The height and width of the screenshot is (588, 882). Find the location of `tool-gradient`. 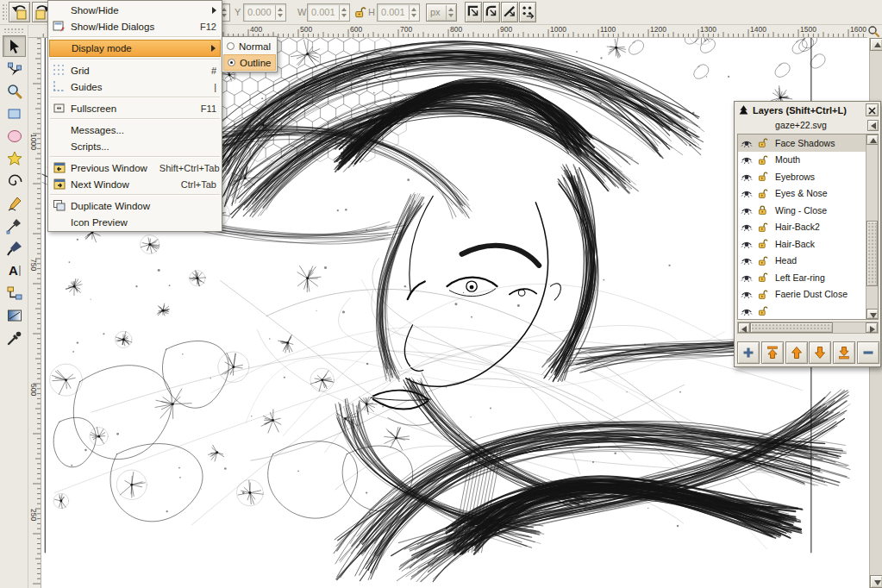

tool-gradient is located at coordinates (14, 316).